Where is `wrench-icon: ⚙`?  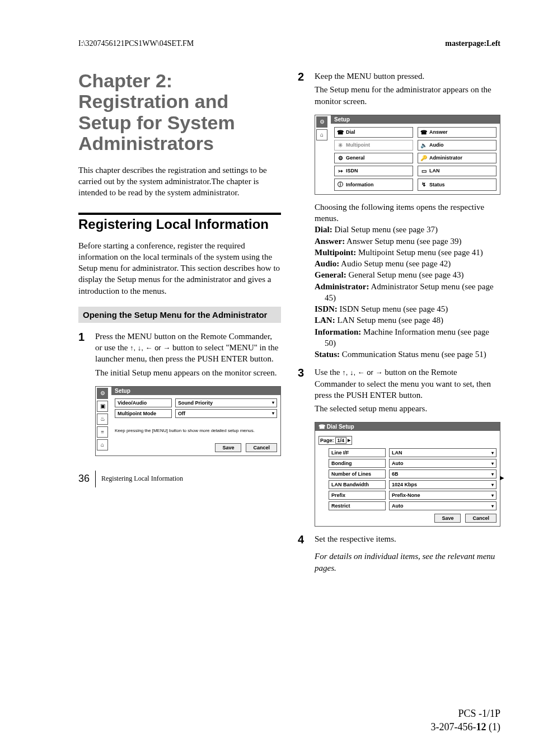 wrench-icon: ⚙ is located at coordinates (102, 393).